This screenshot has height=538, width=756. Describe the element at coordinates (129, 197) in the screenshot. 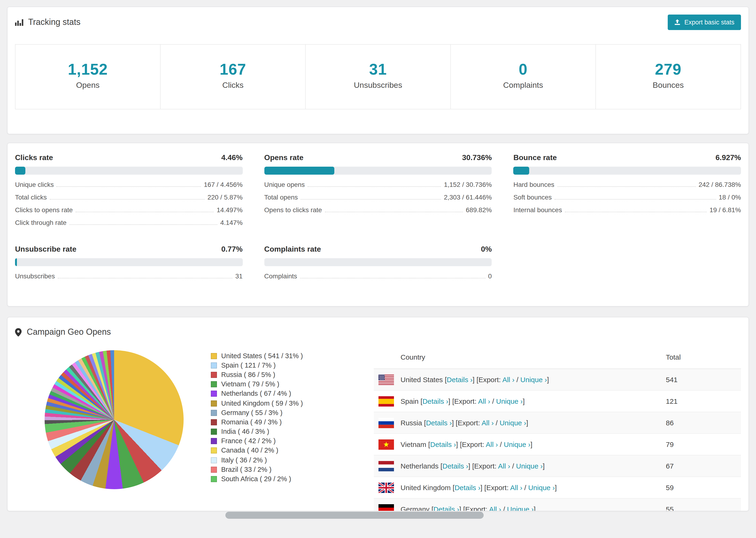

I see `rate-stat-row: Total clicks 220 / 5.87%` at that location.